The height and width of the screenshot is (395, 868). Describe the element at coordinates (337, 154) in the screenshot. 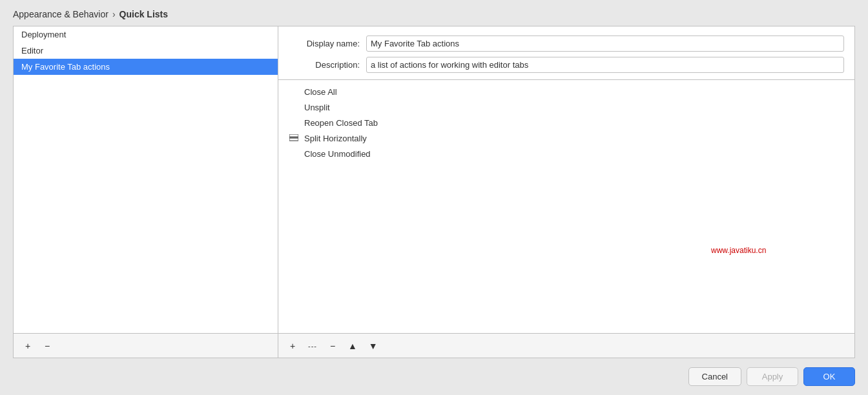

I see `action-label-close-unmodified: Close Unmodified` at that location.